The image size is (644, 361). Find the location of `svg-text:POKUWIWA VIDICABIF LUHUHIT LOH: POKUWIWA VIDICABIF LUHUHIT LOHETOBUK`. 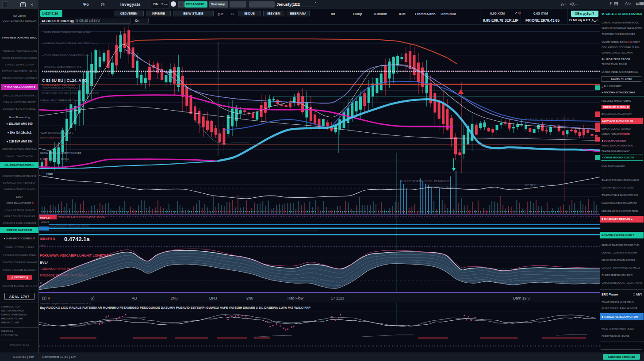

svg-text:POKUWIWA VIDICABIF LUHUHIT LOH: POKUWIWA VIDICABIF LUHUHIT LOHETOBUK is located at coordinates (77, 256).